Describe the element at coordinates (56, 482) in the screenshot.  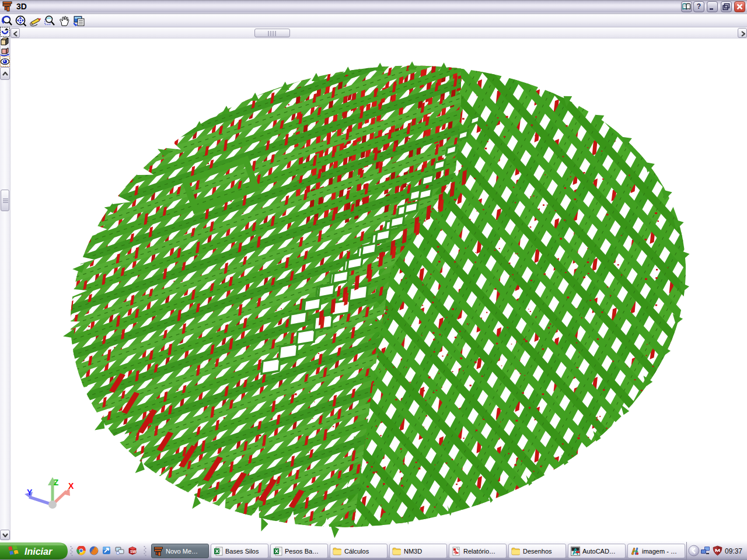
I see `svg-text: Z` at that location.